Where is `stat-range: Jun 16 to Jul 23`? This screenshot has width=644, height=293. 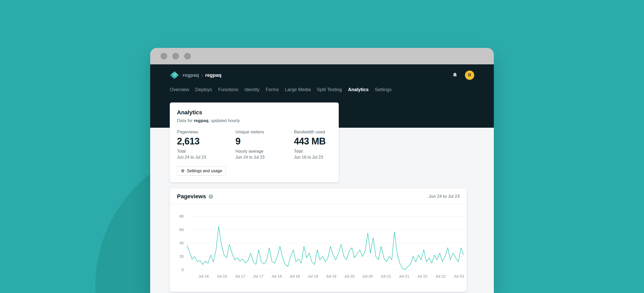 stat-range: Jun 16 to Jul 23 is located at coordinates (310, 157).